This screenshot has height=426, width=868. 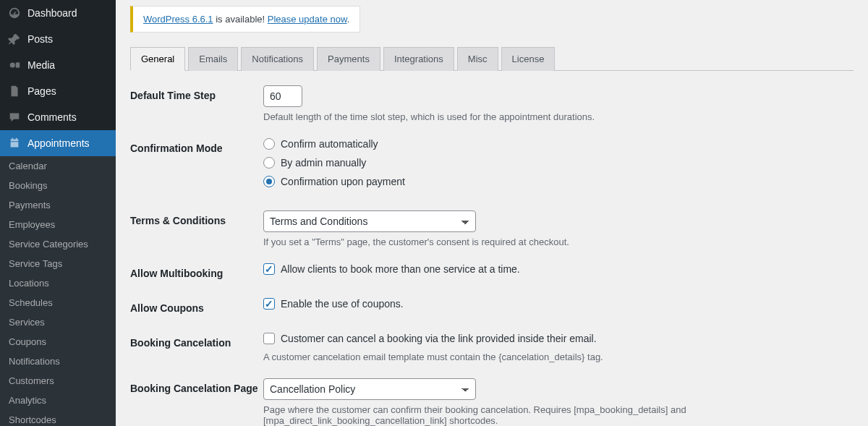 I want to click on desc-time-step: Default length of the time slot step, wh…, so click(x=558, y=117).